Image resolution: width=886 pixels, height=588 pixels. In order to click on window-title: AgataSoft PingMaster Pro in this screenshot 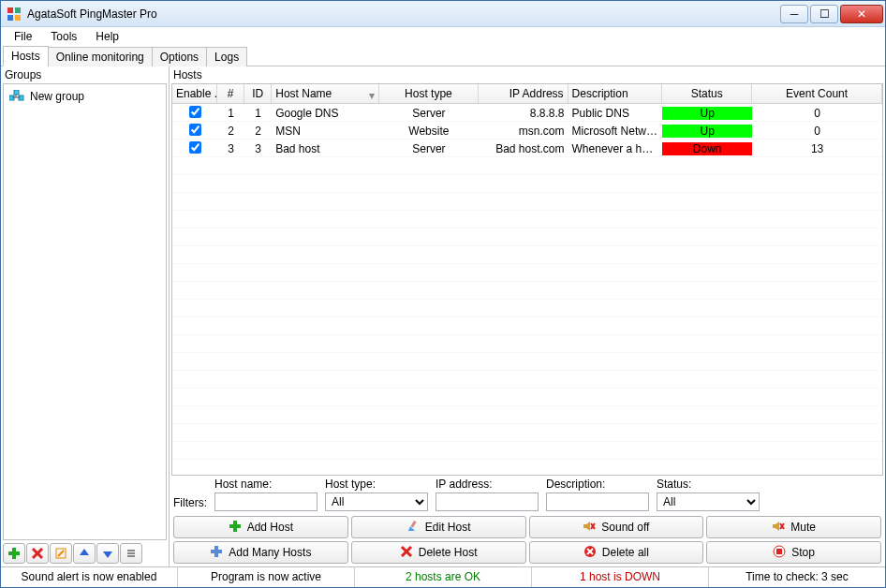, I will do `click(403, 14)`.